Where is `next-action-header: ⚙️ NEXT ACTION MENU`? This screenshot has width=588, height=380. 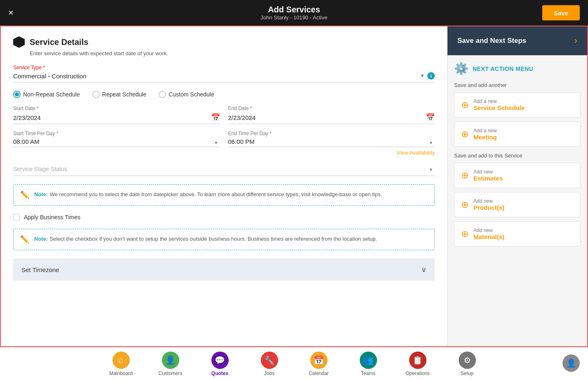 next-action-header: ⚙️ NEXT ACTION MENU is located at coordinates (518, 68).